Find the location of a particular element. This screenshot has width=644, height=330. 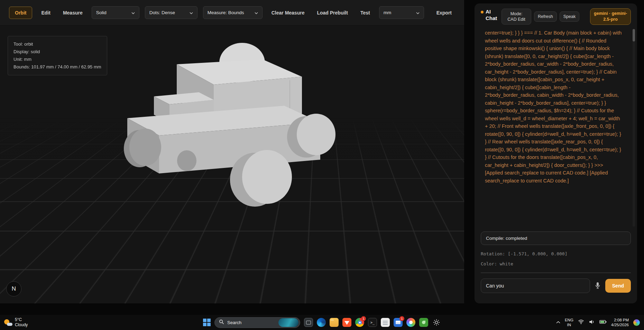

browser-icon: 1 is located at coordinates (360, 322).